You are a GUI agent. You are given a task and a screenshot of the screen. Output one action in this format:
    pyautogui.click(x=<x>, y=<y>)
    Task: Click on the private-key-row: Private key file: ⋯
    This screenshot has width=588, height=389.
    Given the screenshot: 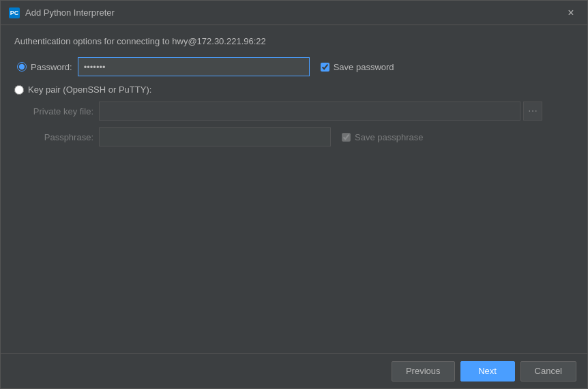 What is the action you would take?
    pyautogui.click(x=294, y=111)
    